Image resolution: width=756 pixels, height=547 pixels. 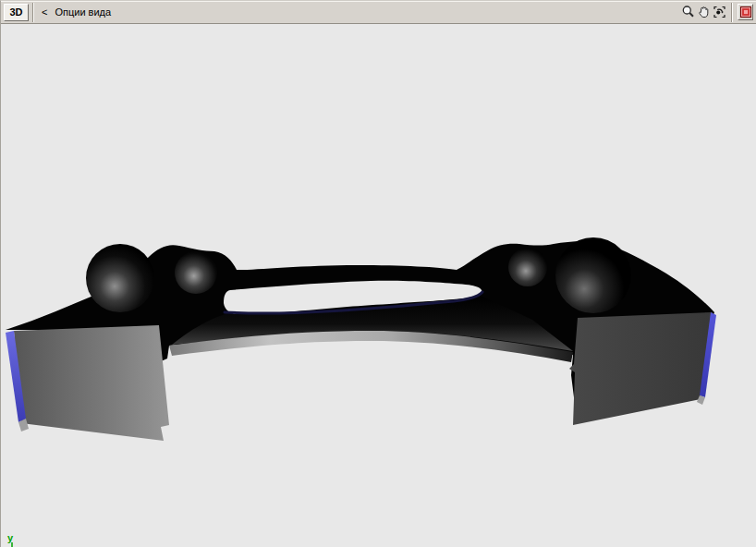 I want to click on model-sphere-left-large, so click(x=120, y=278).